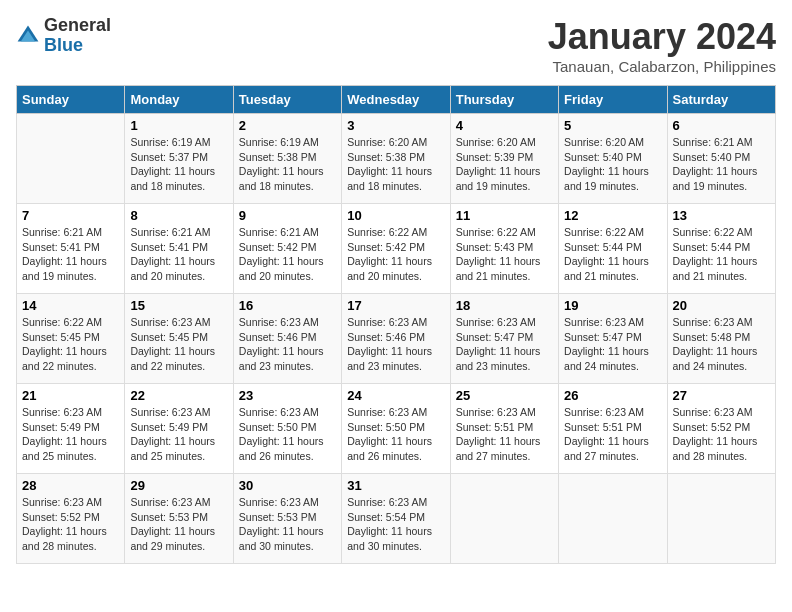 This screenshot has height=612, width=792. What do you see at coordinates (70, 216) in the screenshot?
I see `day-number: 7` at bounding box center [70, 216].